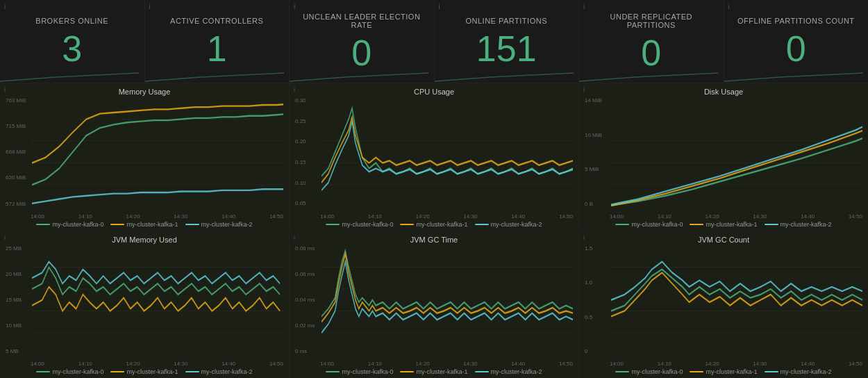 The image size is (868, 378). Describe the element at coordinates (308, 249) in the screenshot. I see `y-label: 0.08 ms` at that location.